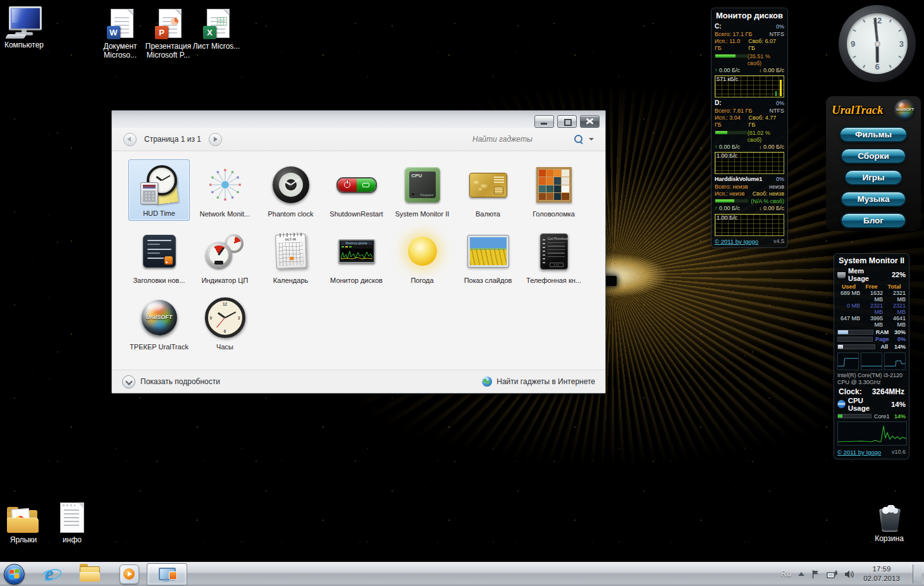 The width and height of the screenshot is (924, 586). I want to click on uraltrack-gadget: UralTrack UralSOFT Фильмы Сборки Игры Му…, so click(873, 163).